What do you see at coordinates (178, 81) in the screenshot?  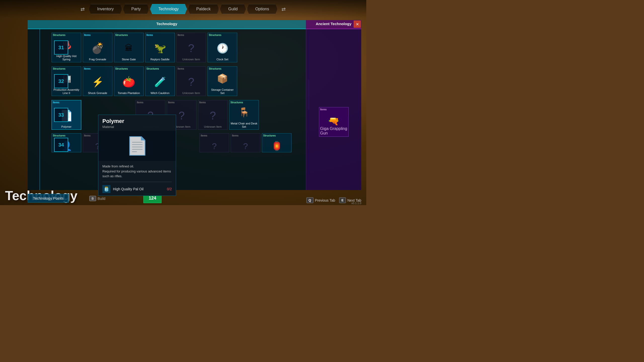 I see `level-32-row: Structures 🏭 Production Assembly Line II…` at bounding box center [178, 81].